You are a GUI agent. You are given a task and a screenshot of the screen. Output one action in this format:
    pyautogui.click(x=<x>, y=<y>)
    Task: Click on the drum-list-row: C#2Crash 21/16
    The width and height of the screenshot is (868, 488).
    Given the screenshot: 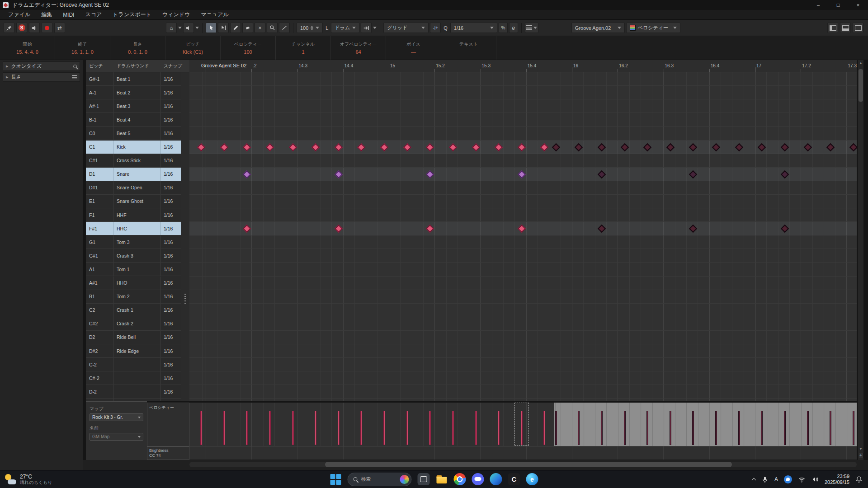 What is the action you would take?
    pyautogui.click(x=133, y=324)
    